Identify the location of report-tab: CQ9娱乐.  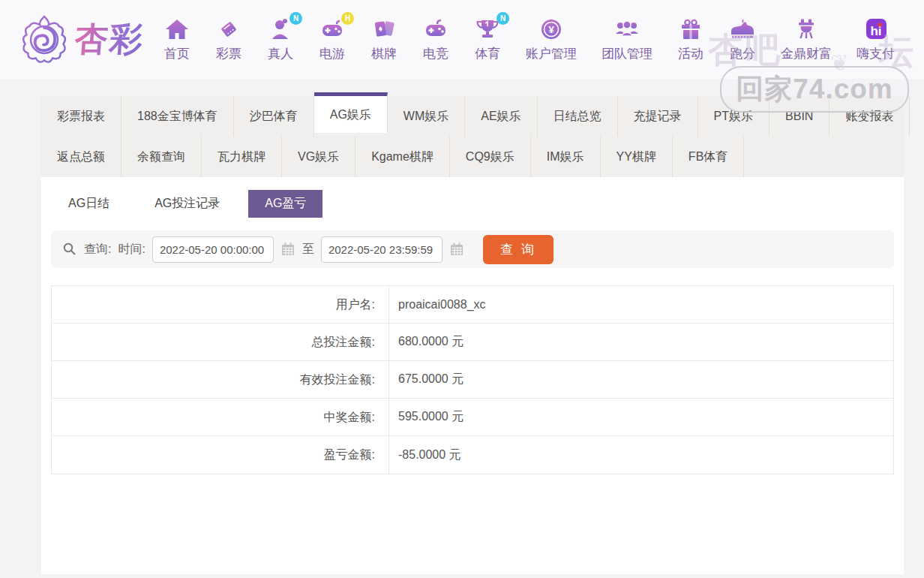
(490, 157).